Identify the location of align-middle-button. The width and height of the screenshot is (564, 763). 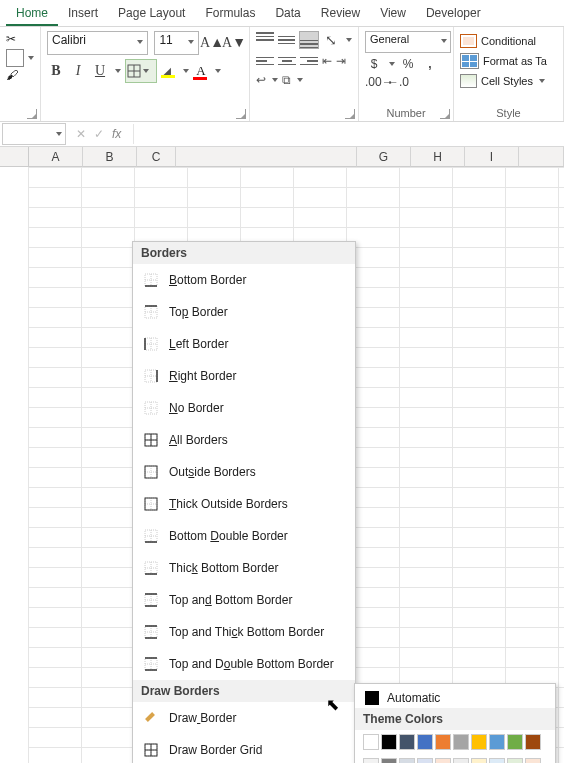
(287, 40).